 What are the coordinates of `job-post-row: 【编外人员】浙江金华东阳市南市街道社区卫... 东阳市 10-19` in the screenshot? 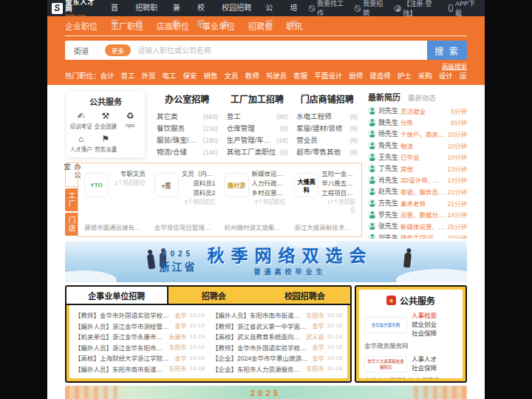 It's located at (140, 347).